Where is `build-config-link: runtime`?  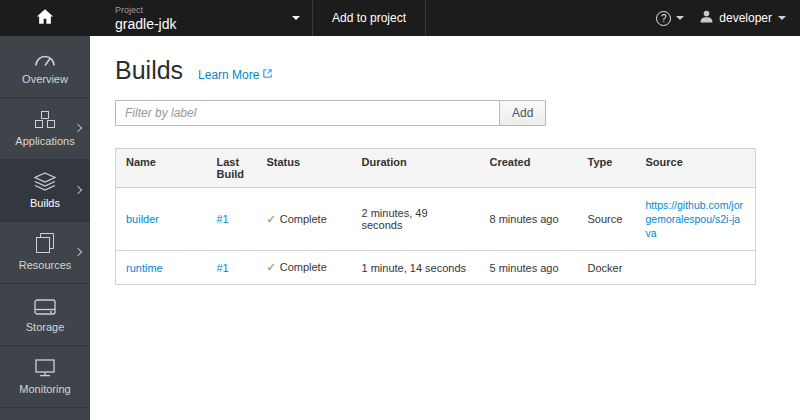
build-config-link: runtime is located at coordinates (144, 268).